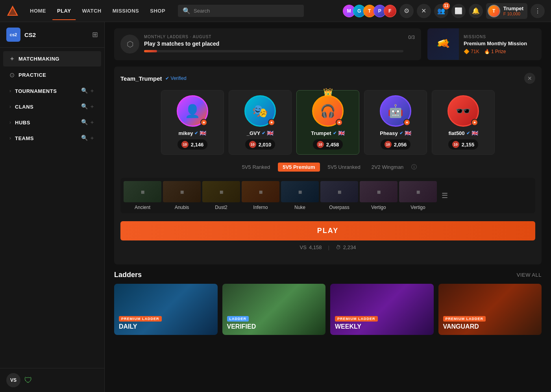 The image size is (551, 392). Describe the element at coordinates (328, 275) in the screenshot. I see `ladders-section-header: Ladders VIEW ALL` at that location.